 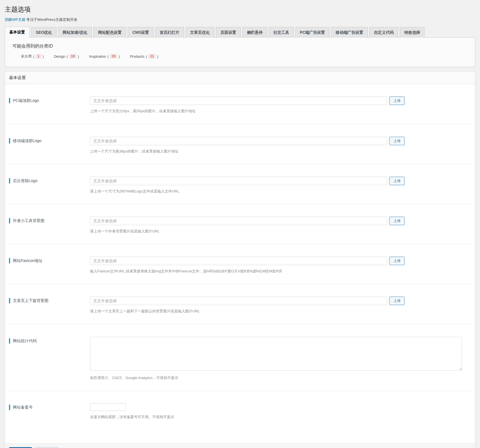 What do you see at coordinates (312, 33) in the screenshot?
I see `tab-pc-ads: PC端广告设置` at bounding box center [312, 33].